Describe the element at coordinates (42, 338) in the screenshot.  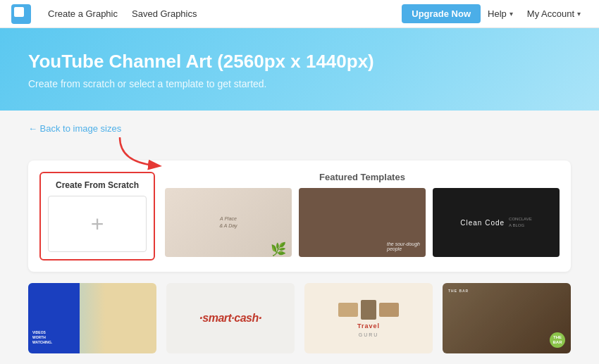
I see `sr1-text: VIDEOSWORTHWATCHING.` at that location.